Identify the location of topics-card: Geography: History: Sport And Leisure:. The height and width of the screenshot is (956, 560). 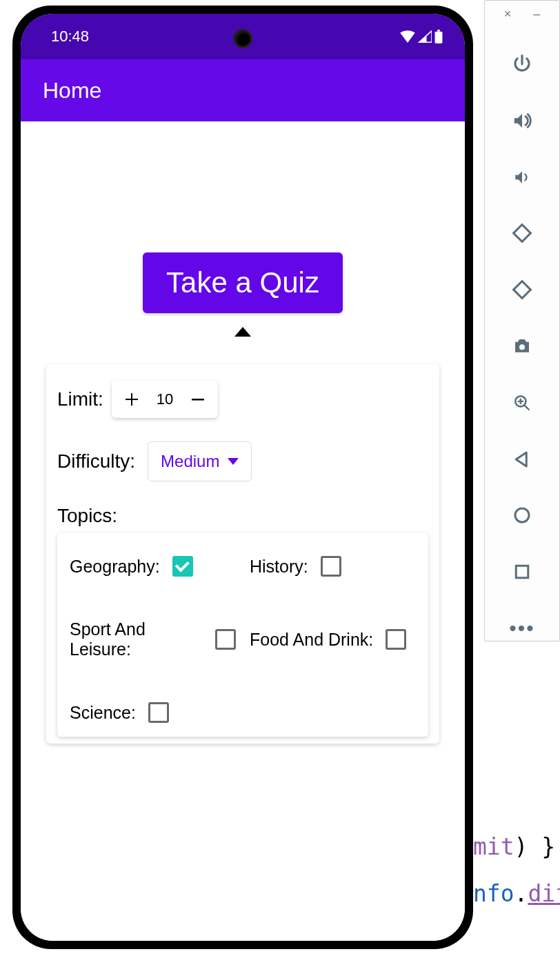
(243, 635).